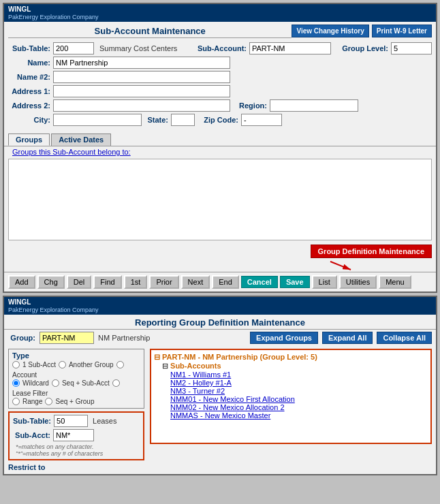 The image size is (440, 504). Describe the element at coordinates (220, 138) in the screenshot. I see `tab-bar: Groups Active Dates` at that location.